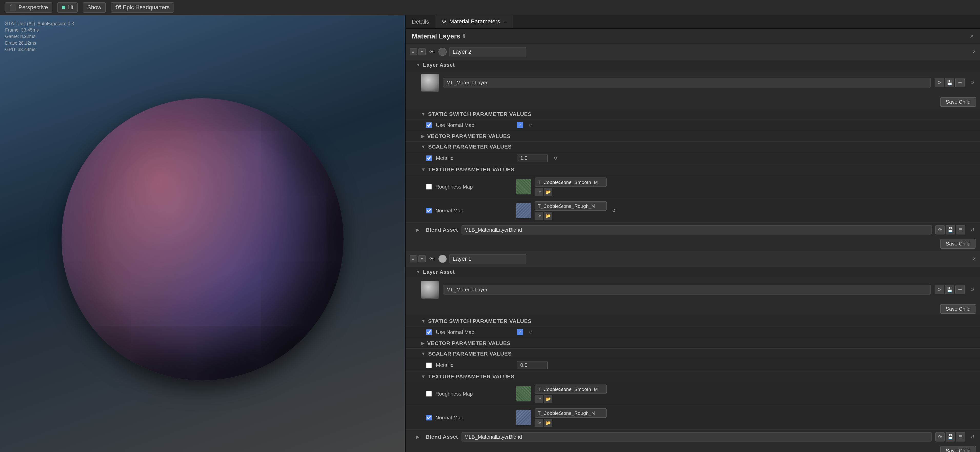 This screenshot has width=980, height=452. I want to click on layer2-save-icon: 💾, so click(950, 83).